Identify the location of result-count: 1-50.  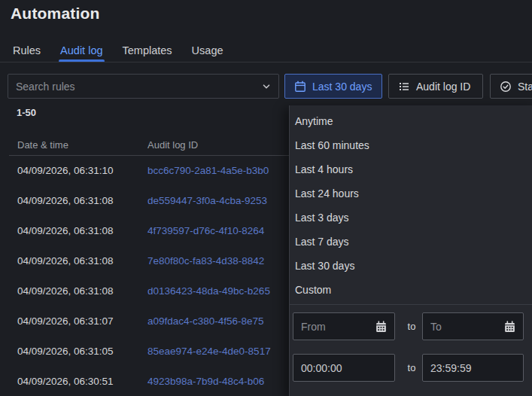
(26, 113).